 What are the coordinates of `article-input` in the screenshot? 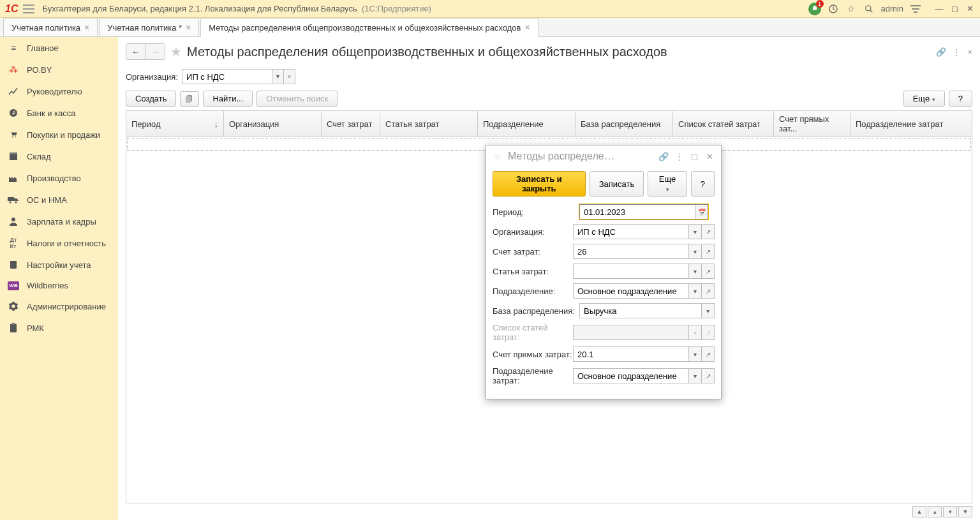 It's located at (631, 271).